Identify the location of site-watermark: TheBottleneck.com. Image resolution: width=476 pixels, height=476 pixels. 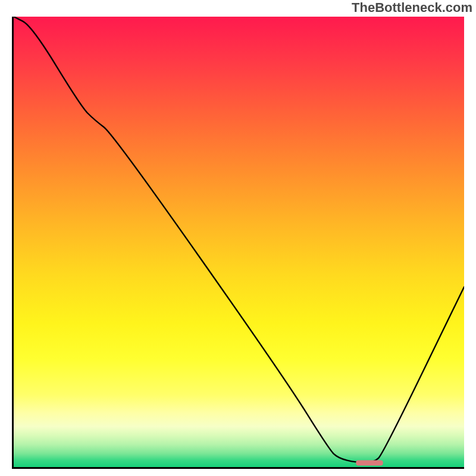
(412, 8).